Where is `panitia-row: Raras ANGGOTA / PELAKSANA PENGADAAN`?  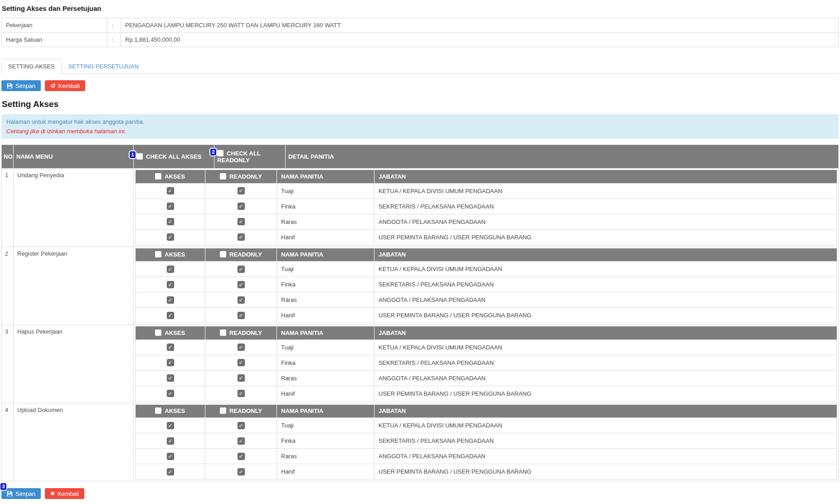
panitia-row: Raras ANGGOTA / PELAKSANA PENGADAAN is located at coordinates (486, 456).